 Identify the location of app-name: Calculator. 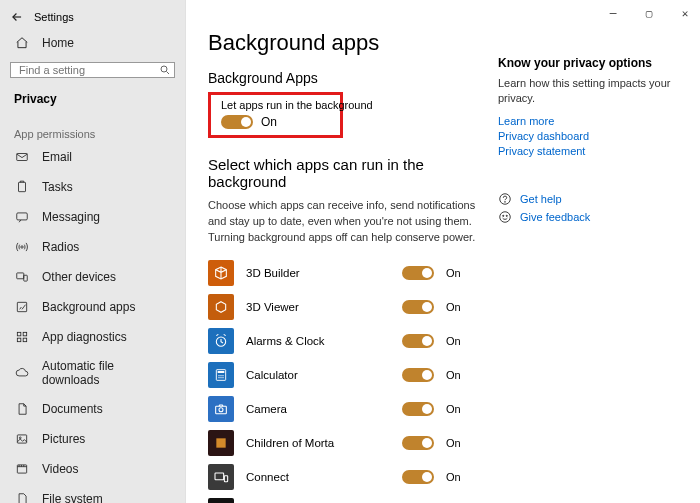
(318, 375).